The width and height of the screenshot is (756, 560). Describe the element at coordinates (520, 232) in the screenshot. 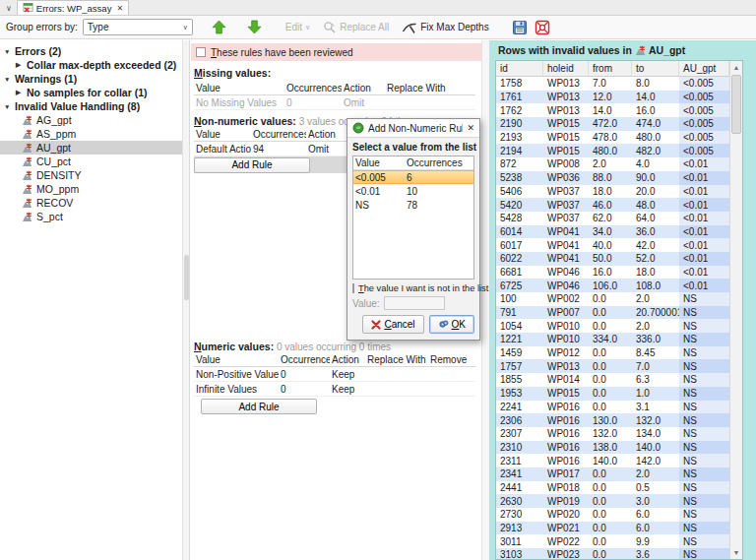

I see `table-cell: 6014` at that location.